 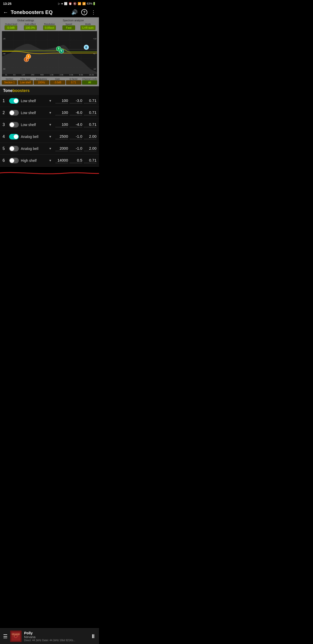 I want to click on header-actions: 🔊 ? ⋮, so click(x=84, y=12).